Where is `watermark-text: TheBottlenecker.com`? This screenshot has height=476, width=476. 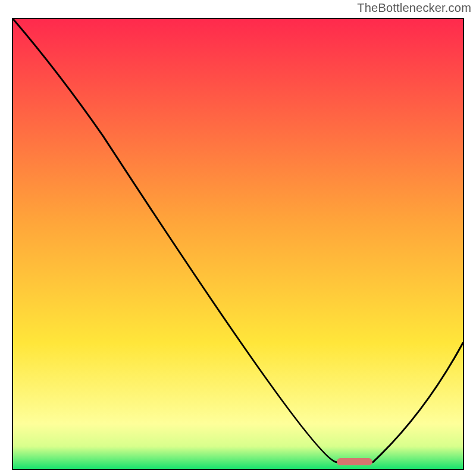
watermark-text: TheBottlenecker.com is located at coordinates (414, 8).